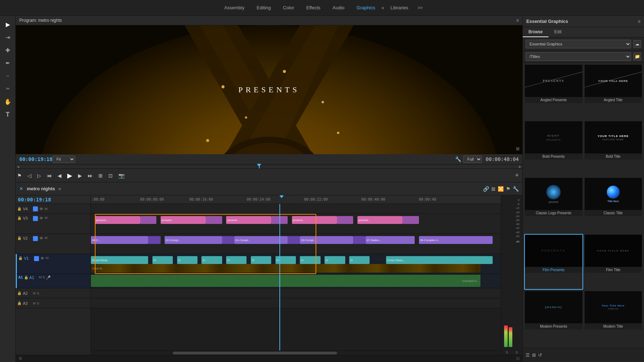 This screenshot has height=362, width=644. What do you see at coordinates (359, 240) in the screenshot?
I see `clip-v2-cr4` at bounding box center [359, 240].